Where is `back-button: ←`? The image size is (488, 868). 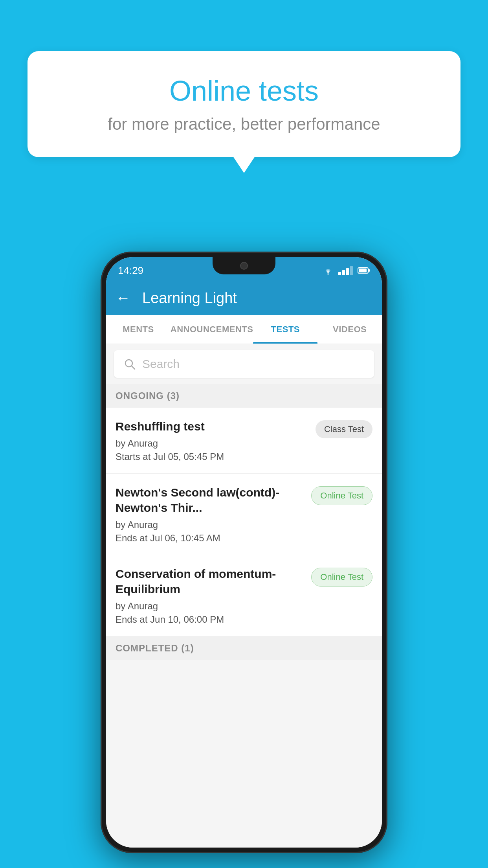
back-button: ← is located at coordinates (123, 298).